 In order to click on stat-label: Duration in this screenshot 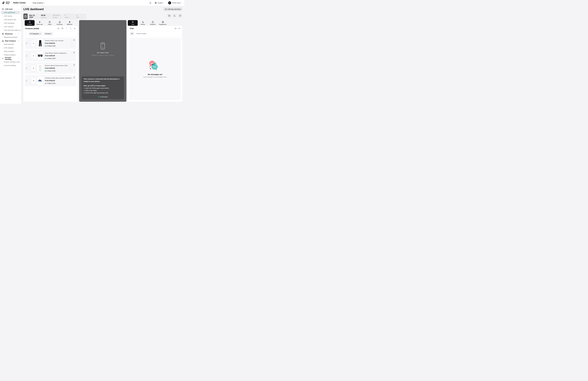, I will do `click(57, 17)`.